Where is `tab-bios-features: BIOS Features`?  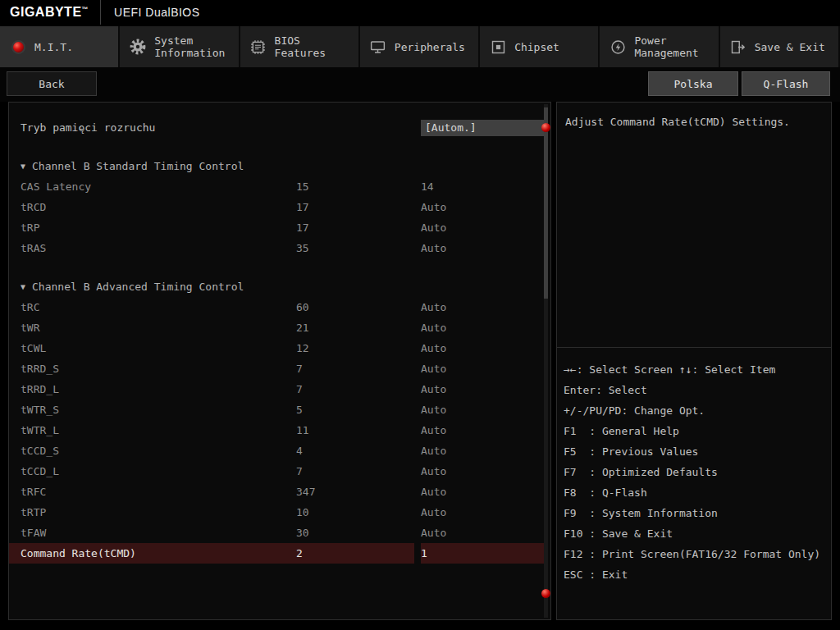
tab-bios-features: BIOS Features is located at coordinates (300, 47).